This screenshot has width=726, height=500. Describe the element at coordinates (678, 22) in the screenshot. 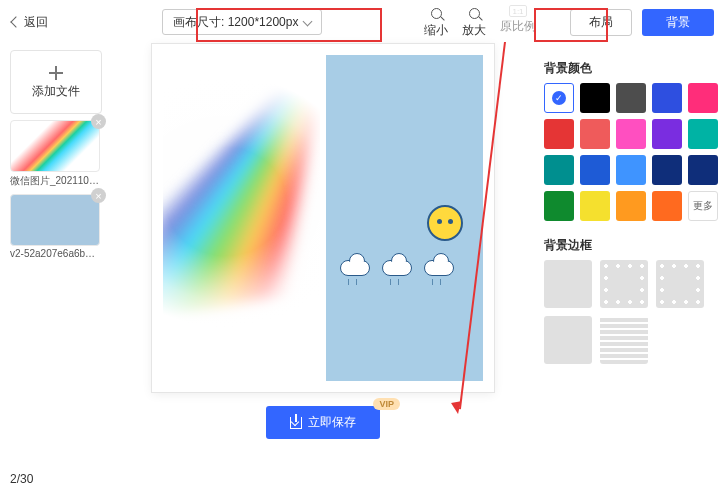

I see `tab-background: 背景` at that location.